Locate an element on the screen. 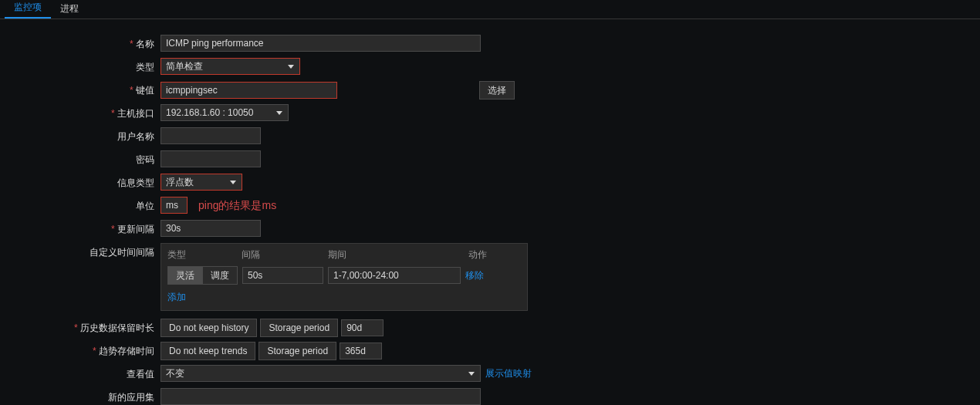 The image size is (980, 405). label-custom-interval: 自定义时间间隔 is located at coordinates (80, 252).